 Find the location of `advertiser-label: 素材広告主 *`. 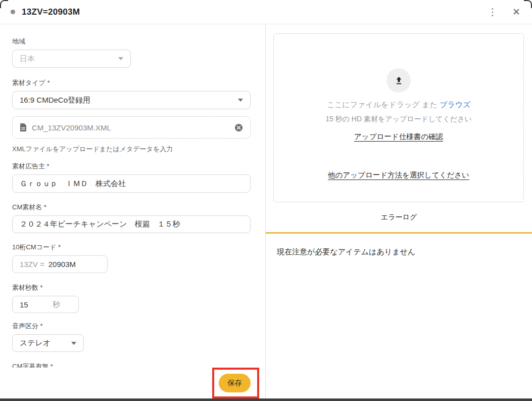

advertiser-label: 素材広告主 * is located at coordinates (131, 166).